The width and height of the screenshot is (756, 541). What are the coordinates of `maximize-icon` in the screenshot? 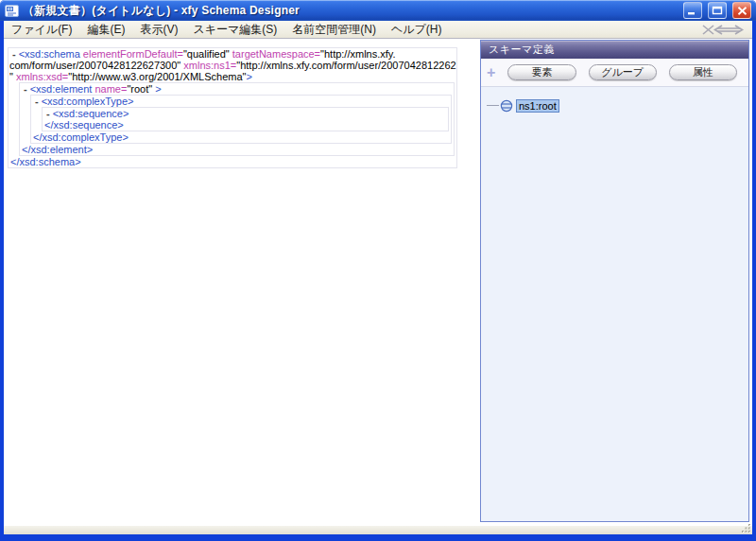 It's located at (717, 10).